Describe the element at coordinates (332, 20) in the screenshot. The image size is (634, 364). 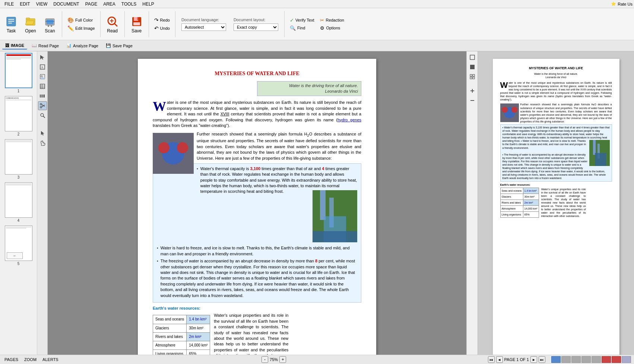
I see `redaction-button: ✂ Redaction` at that location.